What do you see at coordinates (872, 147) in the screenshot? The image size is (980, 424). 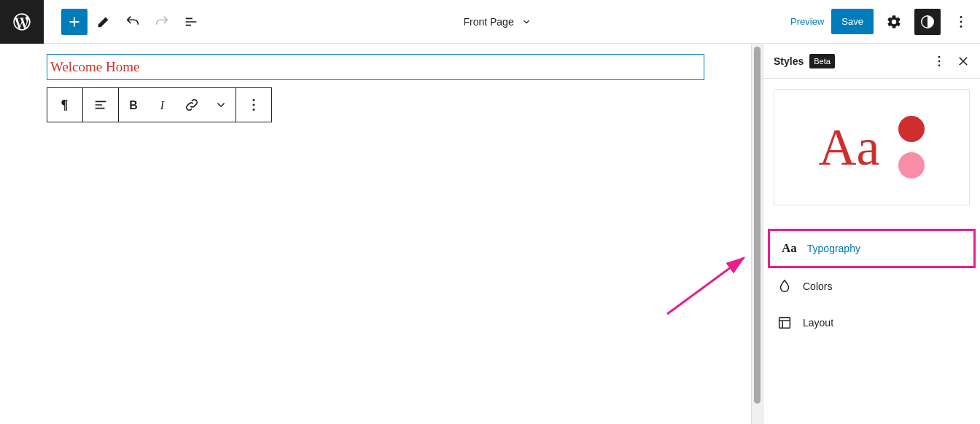 I see `style-preview-card: Aa` at bounding box center [872, 147].